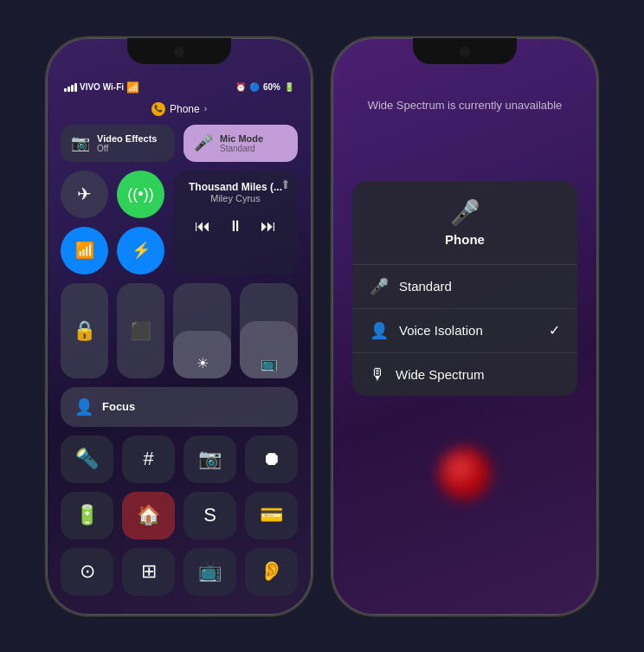  Describe the element at coordinates (377, 374) in the screenshot. I see `wide-spectrum-icon: 🎙` at that location.